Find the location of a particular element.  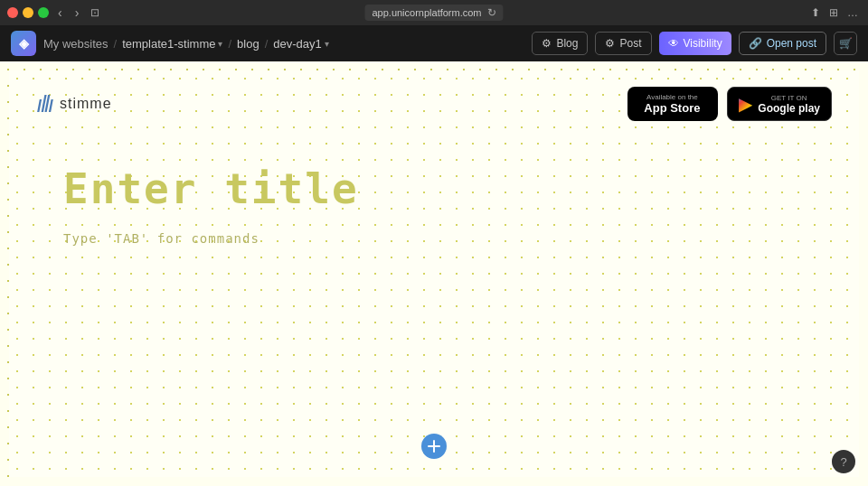

waves-icon: ıllı is located at coordinates (44, 105).